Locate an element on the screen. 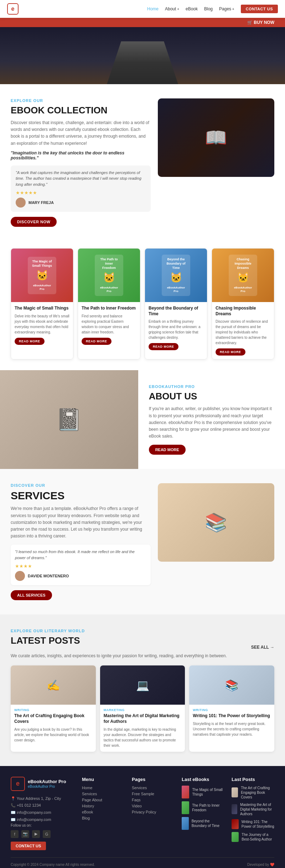  footer-pages-video: Video is located at coordinates (153, 806).